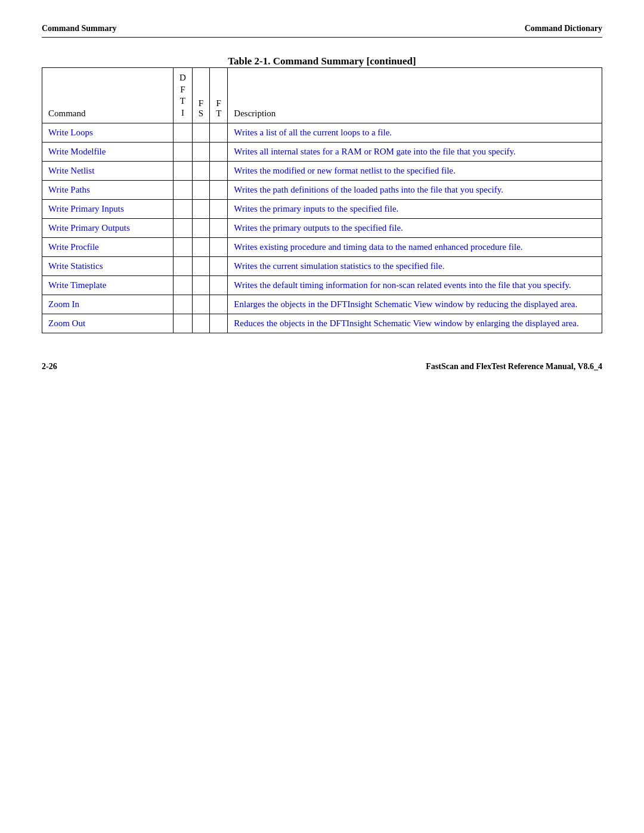  What do you see at coordinates (86, 209) in the screenshot?
I see `command-link: Write Primary Inputs` at bounding box center [86, 209].